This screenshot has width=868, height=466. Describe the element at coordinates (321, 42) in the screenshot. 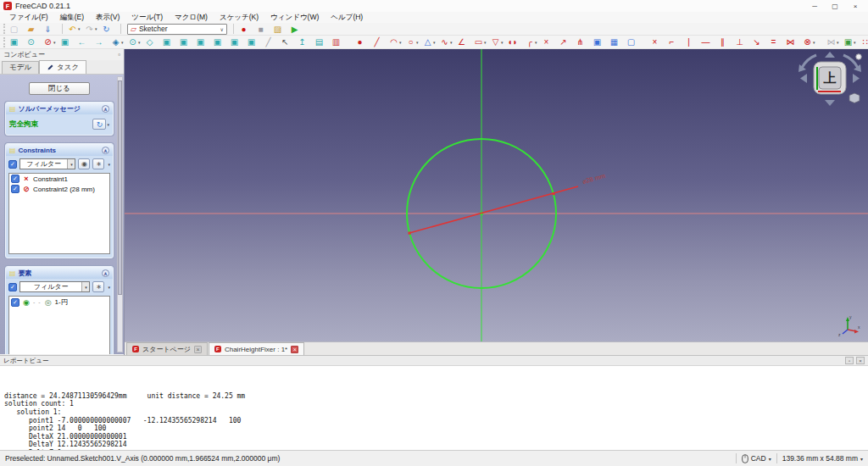

I see `view-sketch-icon: ▤` at that location.